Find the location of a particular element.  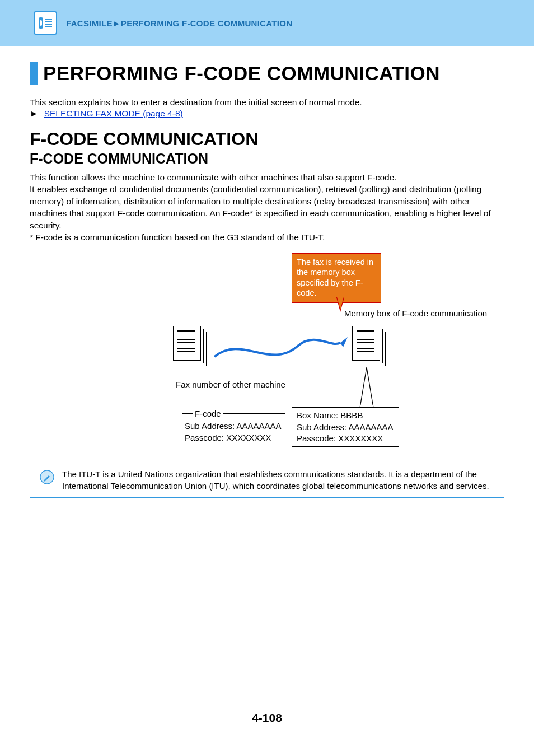

fcode-label: F-code is located at coordinates (208, 413).